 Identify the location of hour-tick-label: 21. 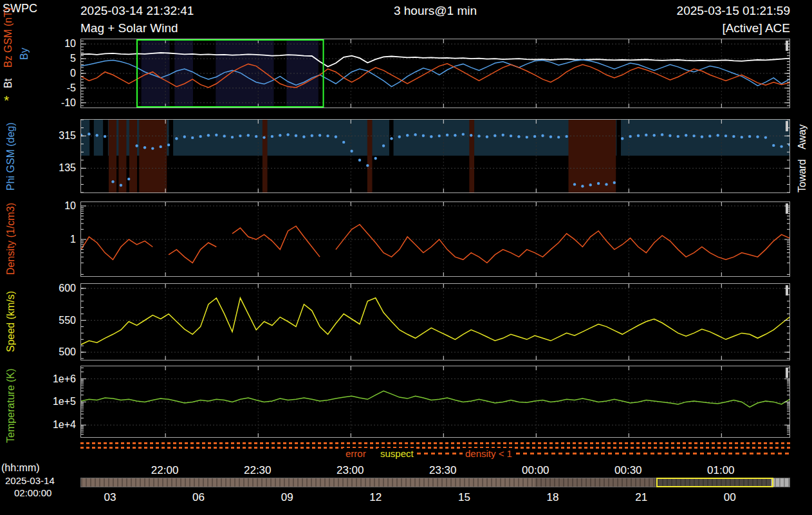
(641, 498).